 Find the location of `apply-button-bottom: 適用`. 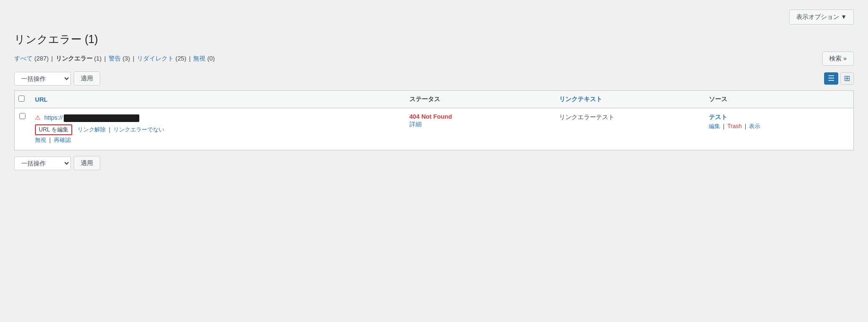

apply-button-bottom: 適用 is located at coordinates (87, 163).